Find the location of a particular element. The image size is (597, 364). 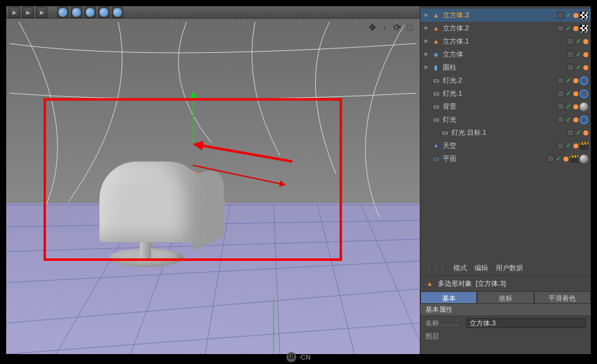

tab-coord: 坐标 is located at coordinates (505, 298).